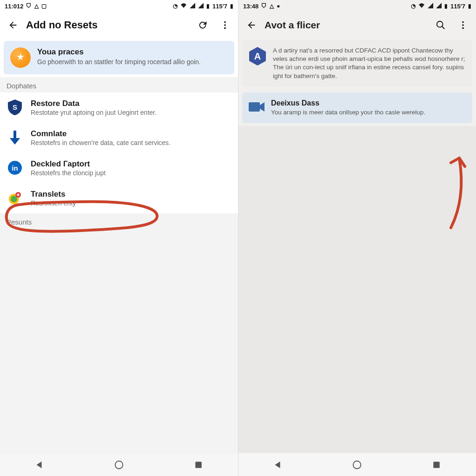 This screenshot has width=476, height=476. What do you see at coordinates (203, 25) in the screenshot?
I see `refresh-button` at bounding box center [203, 25].